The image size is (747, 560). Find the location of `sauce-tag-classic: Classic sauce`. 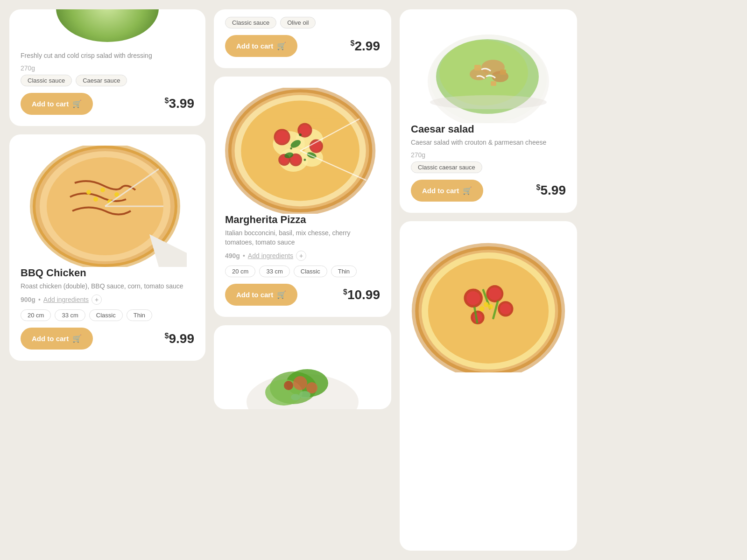

sauce-tag-classic: Classic sauce is located at coordinates (46, 80).